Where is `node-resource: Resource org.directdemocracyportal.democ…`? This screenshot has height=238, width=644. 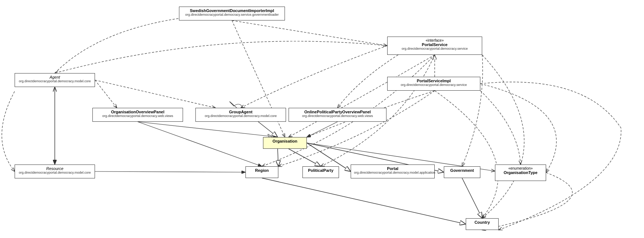 node-resource: Resource org.directdemocracyportal.democ… is located at coordinates (55, 171).